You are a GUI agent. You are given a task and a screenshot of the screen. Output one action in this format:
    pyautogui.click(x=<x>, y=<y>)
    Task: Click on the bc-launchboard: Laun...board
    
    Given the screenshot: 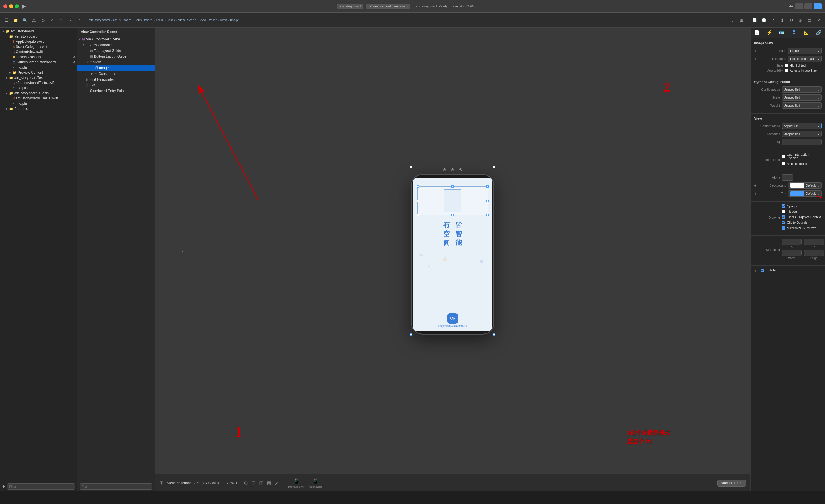 What is the action you would take?
    pyautogui.click(x=143, y=20)
    